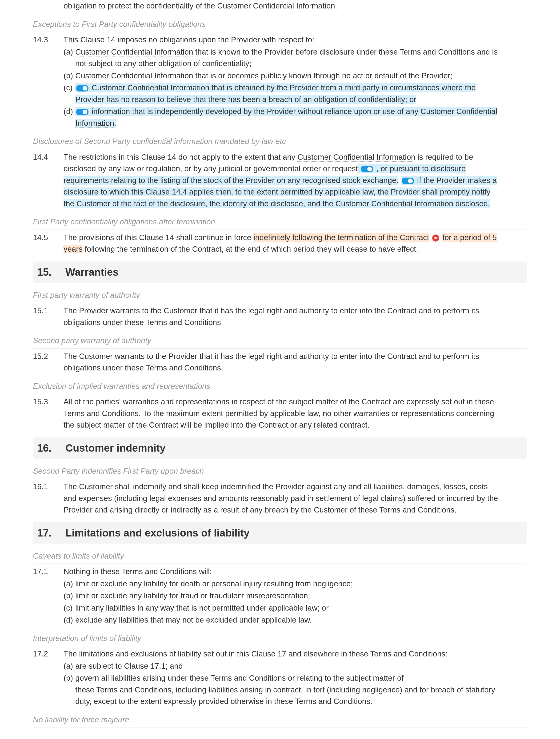  What do you see at coordinates (256, 111) in the screenshot?
I see `text: information that is independently develo…` at bounding box center [256, 111].